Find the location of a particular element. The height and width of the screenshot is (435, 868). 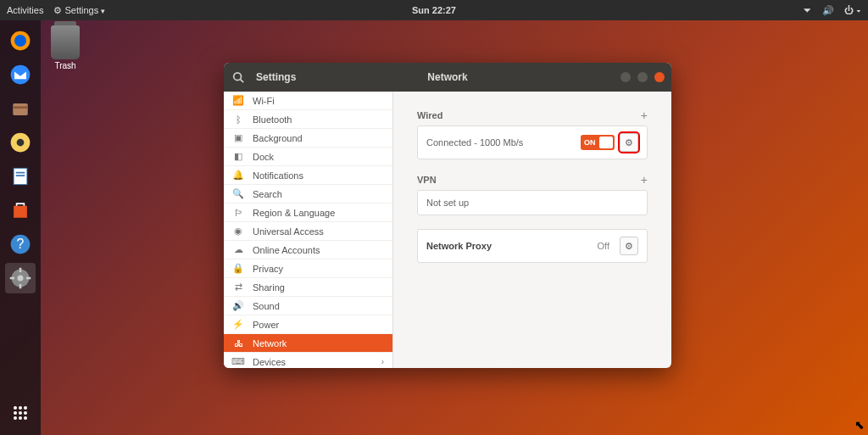

sidebar-title: Settings is located at coordinates (323, 77).